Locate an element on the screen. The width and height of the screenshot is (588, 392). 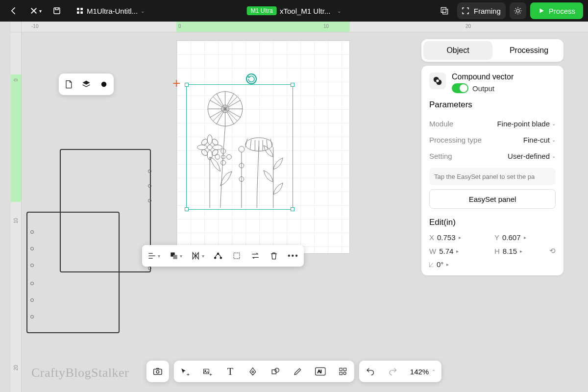
rotate-handle is located at coordinates (251, 79).